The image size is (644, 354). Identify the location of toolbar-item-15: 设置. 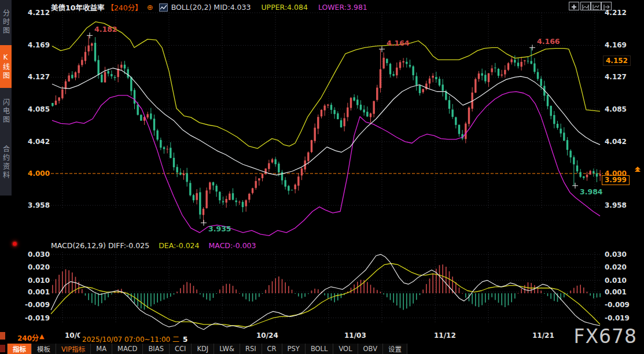
(395, 349).